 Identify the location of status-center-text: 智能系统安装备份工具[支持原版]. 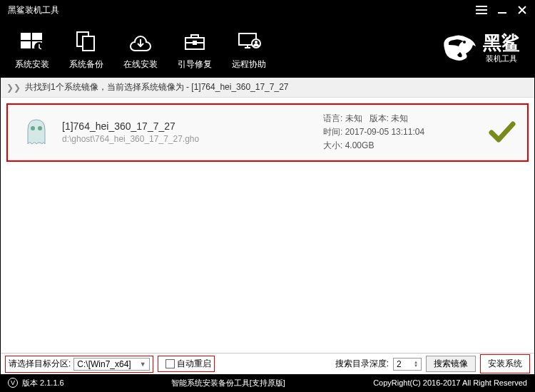
(228, 383).